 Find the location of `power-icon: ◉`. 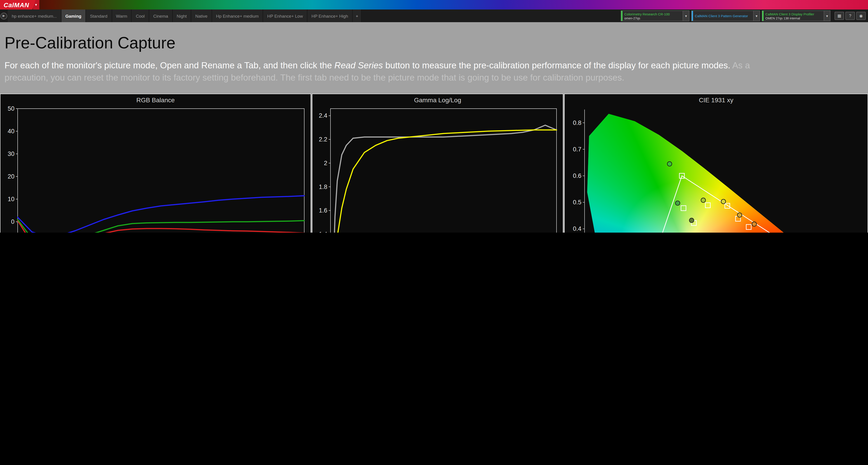

power-icon: ◉ is located at coordinates (861, 16).